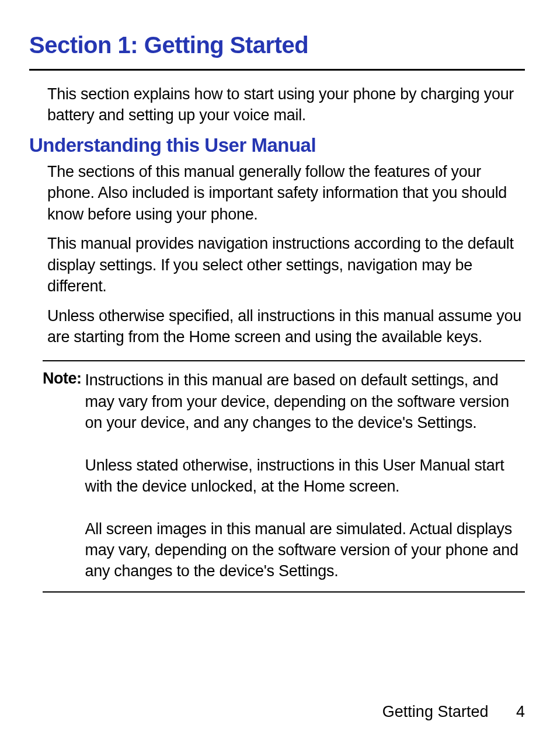  What do you see at coordinates (305, 402) in the screenshot?
I see `note-paragraph: Instructions in this manual are based on…` at bounding box center [305, 402].